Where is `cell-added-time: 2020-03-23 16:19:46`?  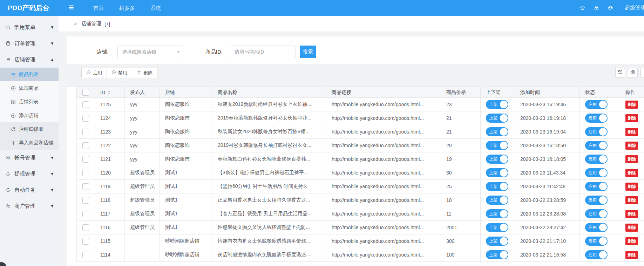 cell-added-time: 2020-03-23 16:19:46 is located at coordinates (548, 104).